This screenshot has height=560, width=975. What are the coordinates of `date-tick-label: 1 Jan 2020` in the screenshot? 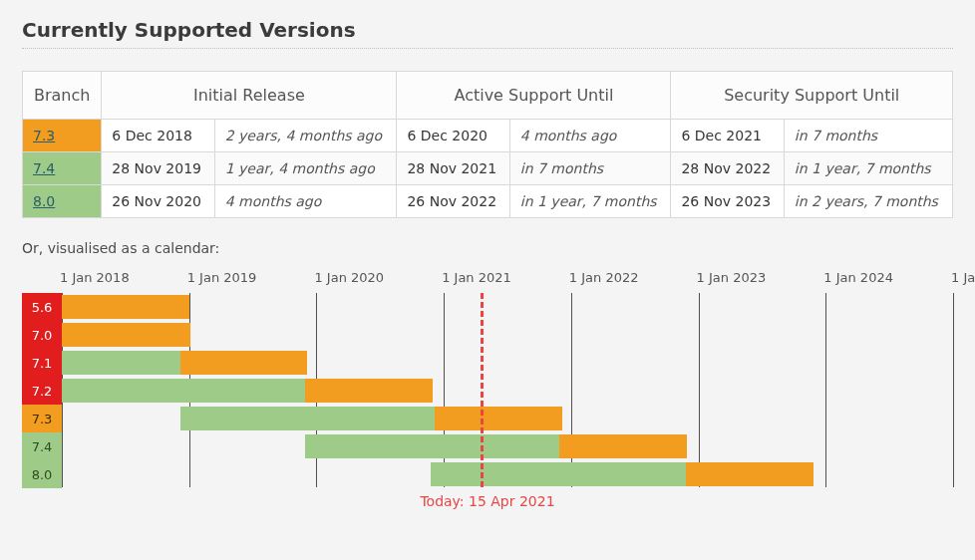 It's located at (349, 277).